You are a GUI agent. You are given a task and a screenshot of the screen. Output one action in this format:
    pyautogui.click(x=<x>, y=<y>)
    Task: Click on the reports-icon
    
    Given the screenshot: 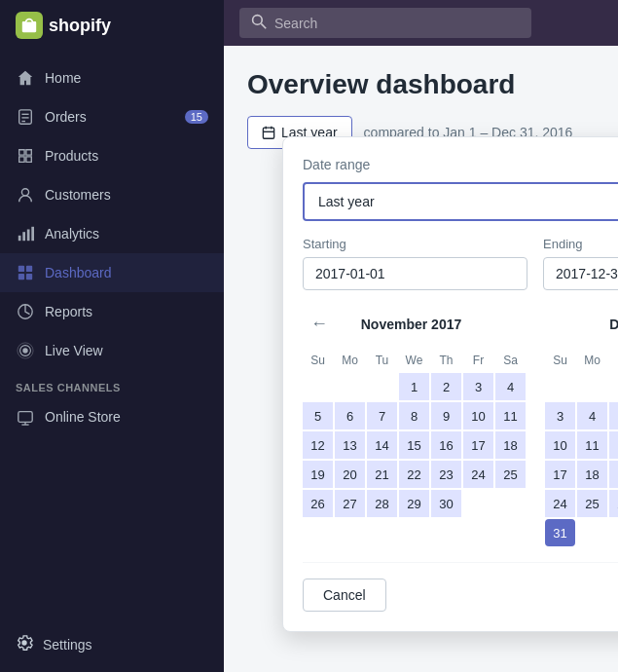 What is the action you would take?
    pyautogui.click(x=25, y=312)
    